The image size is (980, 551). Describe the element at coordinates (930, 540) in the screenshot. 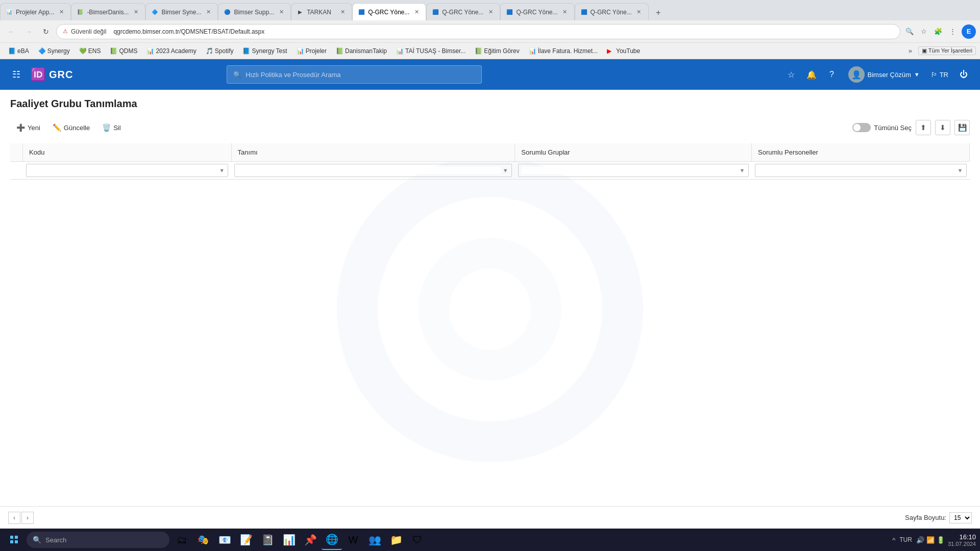

I see `network-icon: 📶` at that location.